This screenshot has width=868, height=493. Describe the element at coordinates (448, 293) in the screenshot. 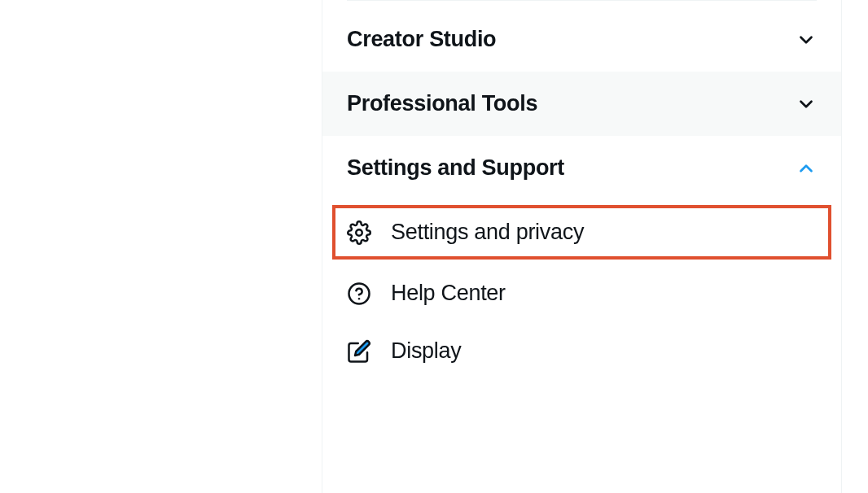

I see `menu-label-help-center: Help Center` at that location.